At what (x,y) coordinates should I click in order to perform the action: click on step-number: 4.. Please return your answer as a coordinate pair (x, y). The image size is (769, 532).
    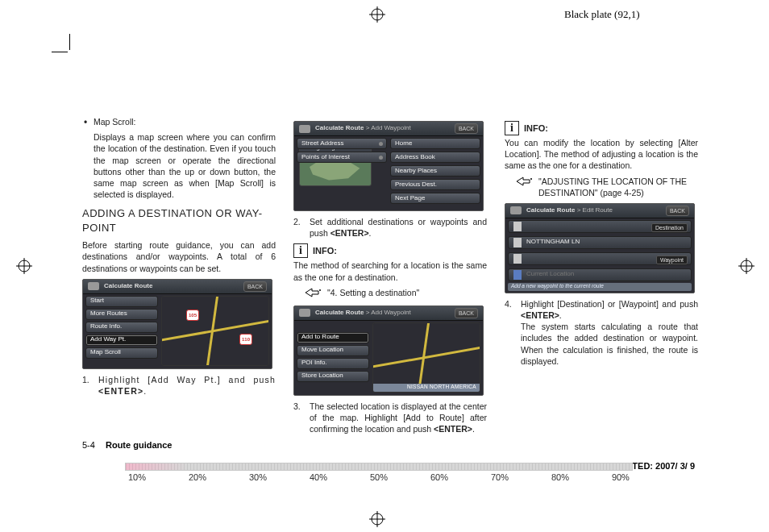
    Looking at the image, I should click on (510, 310).